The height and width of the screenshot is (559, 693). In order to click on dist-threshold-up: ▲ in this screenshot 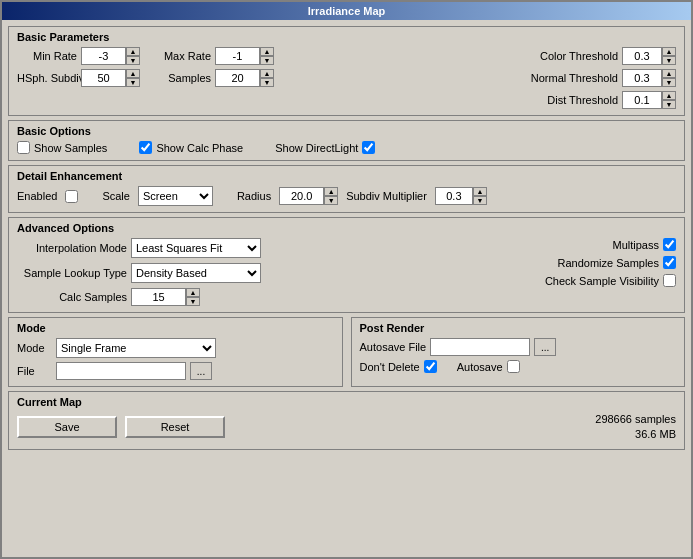, I will do `click(669, 96)`.